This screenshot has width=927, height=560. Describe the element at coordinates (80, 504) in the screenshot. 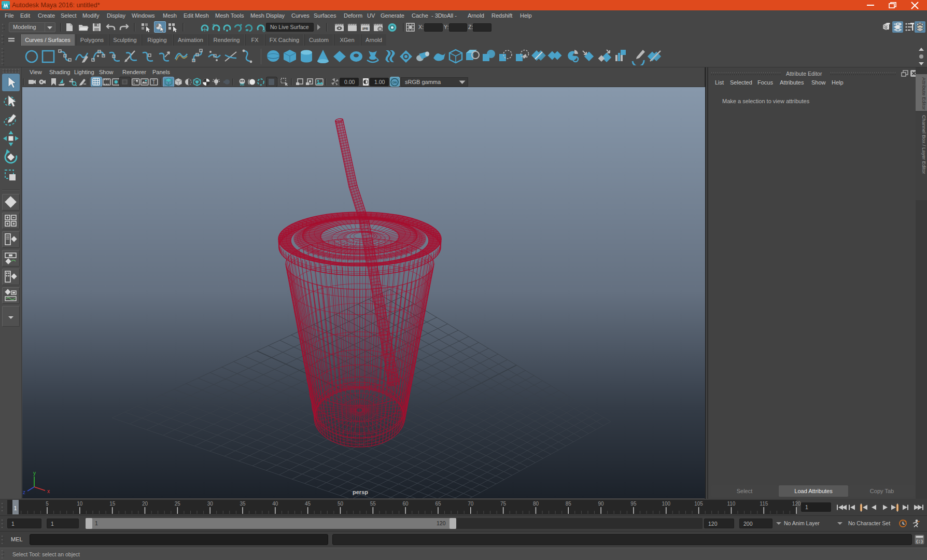

I see `svg-text: 10` at that location.